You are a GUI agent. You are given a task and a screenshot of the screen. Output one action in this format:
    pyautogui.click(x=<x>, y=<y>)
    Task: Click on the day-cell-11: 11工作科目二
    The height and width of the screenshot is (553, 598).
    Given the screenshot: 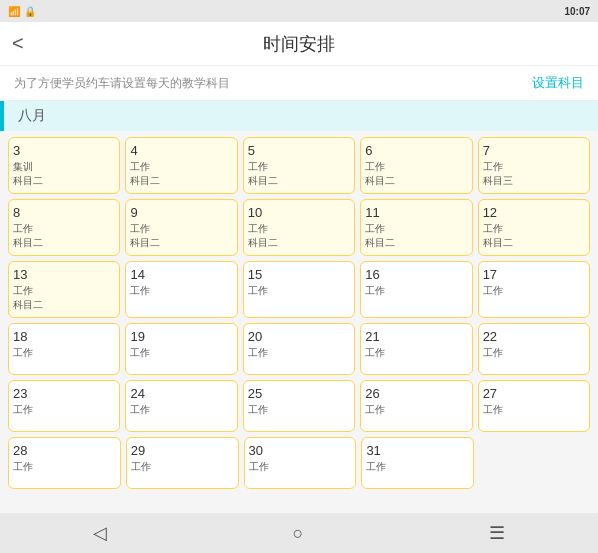 What is the action you would take?
    pyautogui.click(x=416, y=228)
    